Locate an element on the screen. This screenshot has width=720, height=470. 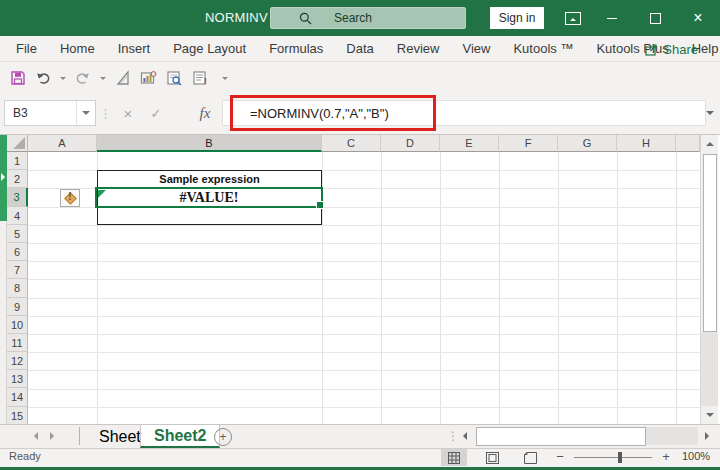
row-header-8: 8 is located at coordinates (18, 288).